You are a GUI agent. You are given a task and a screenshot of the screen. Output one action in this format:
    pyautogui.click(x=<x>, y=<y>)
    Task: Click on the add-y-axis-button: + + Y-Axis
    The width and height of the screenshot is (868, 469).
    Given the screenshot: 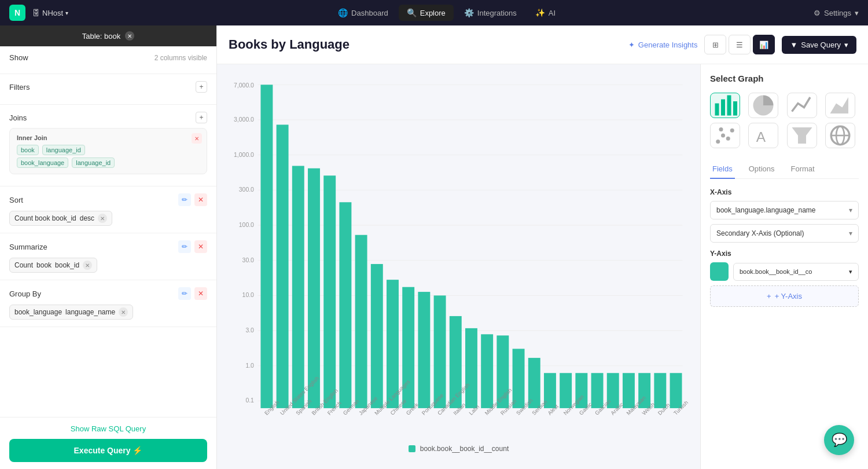 What is the action you would take?
    pyautogui.click(x=785, y=296)
    